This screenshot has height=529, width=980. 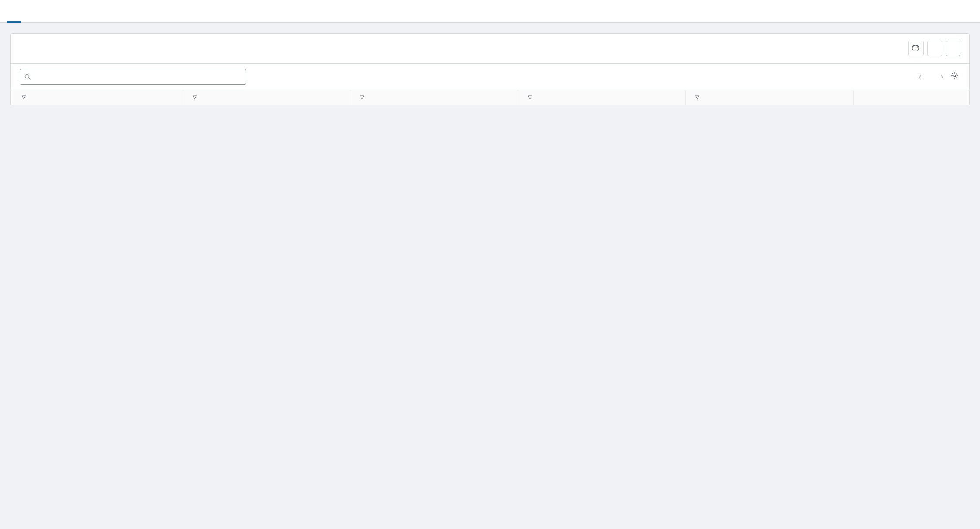 I want to click on col-header-protocol: ▽, so click(x=602, y=98).